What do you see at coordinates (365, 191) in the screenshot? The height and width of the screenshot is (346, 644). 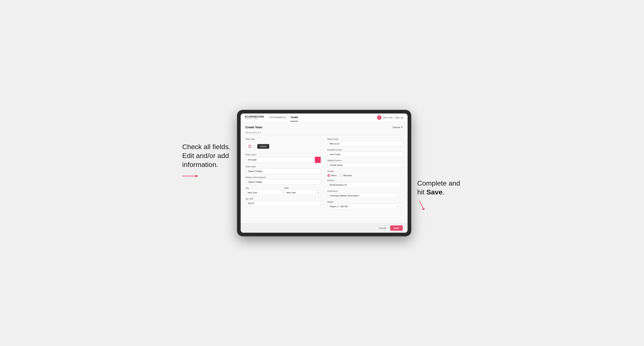 I see `conference-label: Conference` at bounding box center [365, 191].